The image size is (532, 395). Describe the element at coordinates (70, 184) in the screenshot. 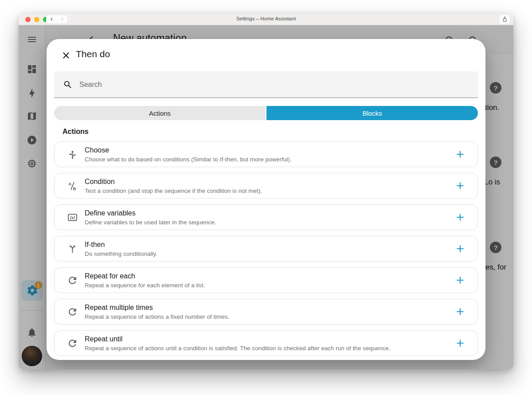

I see `svg-text: A` at that location.